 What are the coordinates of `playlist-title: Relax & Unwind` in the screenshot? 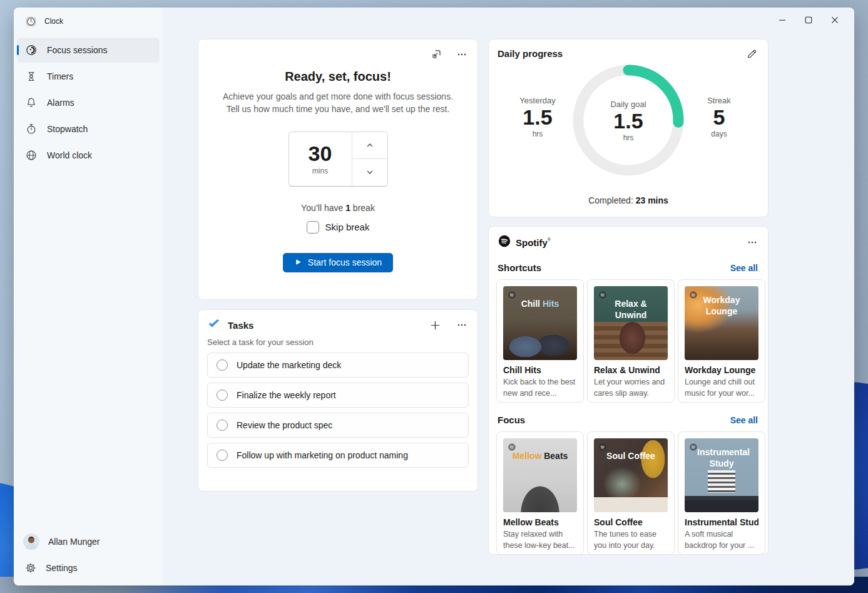 It's located at (631, 370).